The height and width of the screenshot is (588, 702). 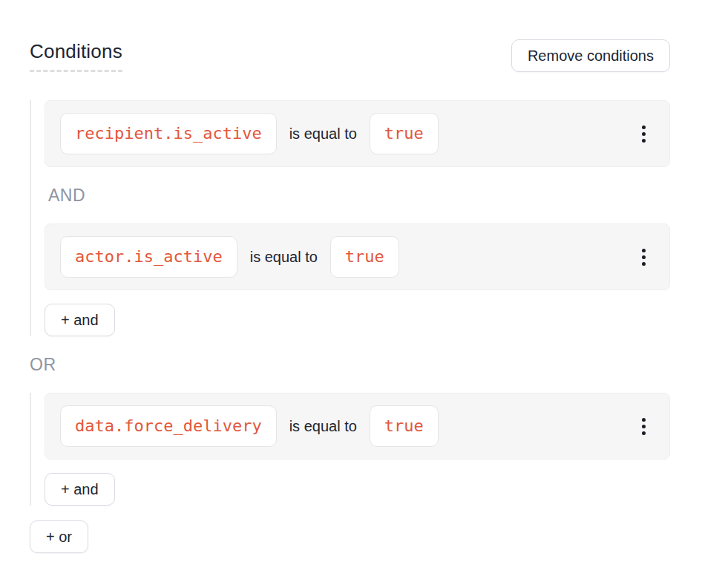 I want to click on or-separator-label: OR, so click(x=350, y=365).